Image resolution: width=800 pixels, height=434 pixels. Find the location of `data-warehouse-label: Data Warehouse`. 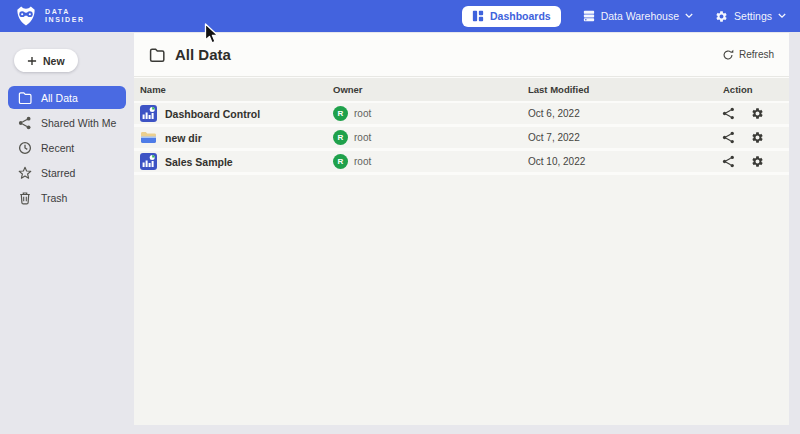

data-warehouse-label: Data Warehouse is located at coordinates (640, 16).